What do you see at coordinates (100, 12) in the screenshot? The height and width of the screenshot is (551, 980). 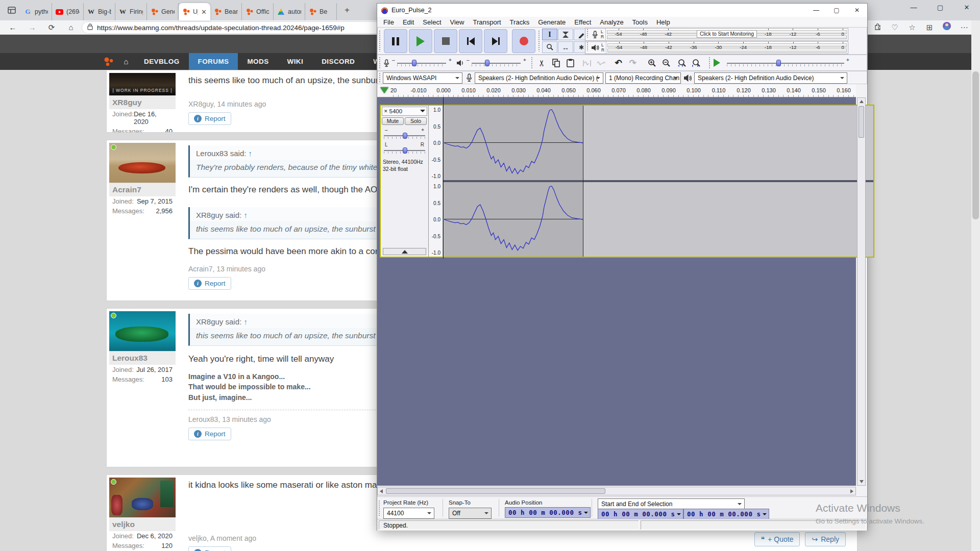 I see `browser-tab-bigba: WBig-ba` at bounding box center [100, 12].